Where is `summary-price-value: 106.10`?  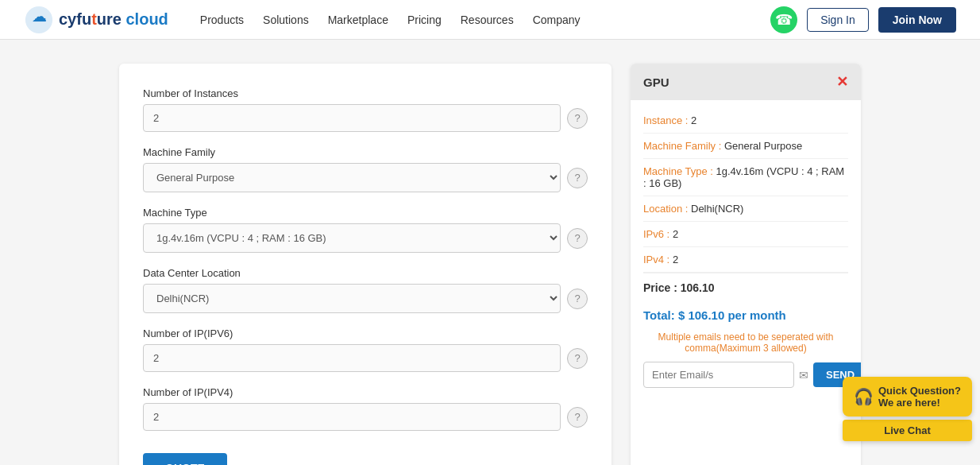
summary-price-value: 106.10 is located at coordinates (697, 288).